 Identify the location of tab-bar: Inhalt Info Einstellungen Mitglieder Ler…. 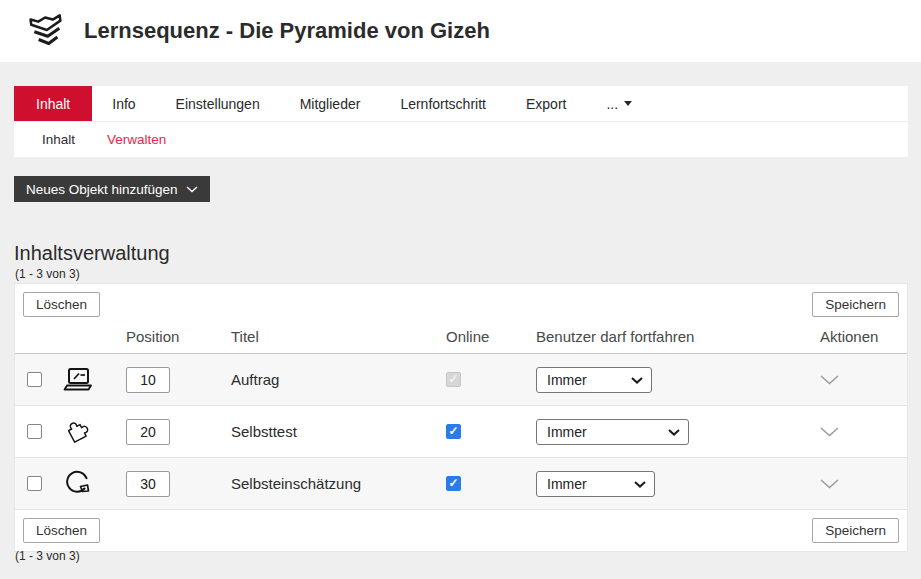
(461, 104).